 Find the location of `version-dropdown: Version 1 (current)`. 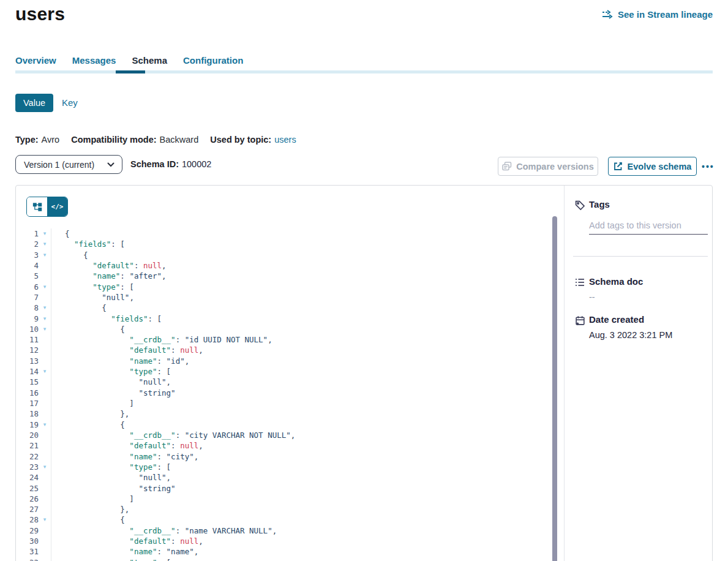

version-dropdown: Version 1 (current) is located at coordinates (69, 164).